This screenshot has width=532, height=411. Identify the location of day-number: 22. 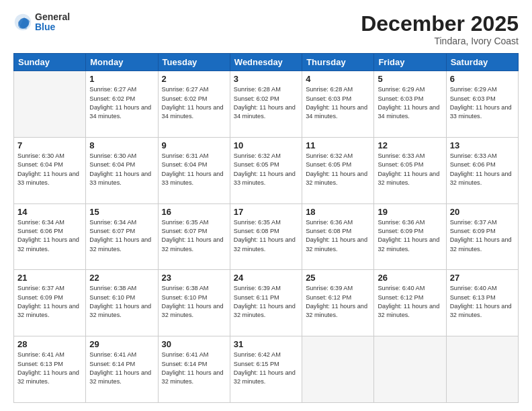
(122, 278).